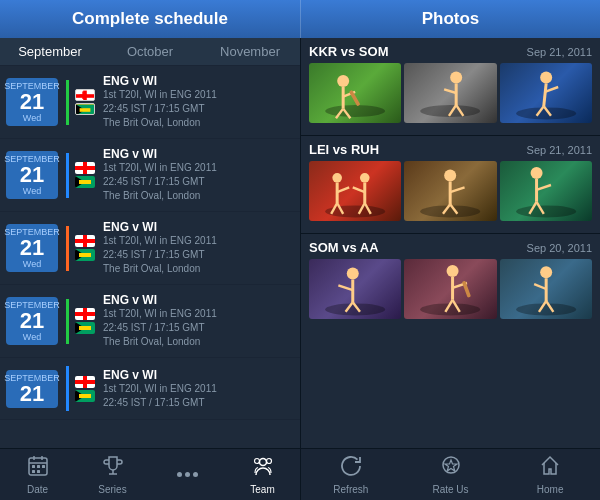  I want to click on nav-item-refresh: Refresh, so click(351, 474).